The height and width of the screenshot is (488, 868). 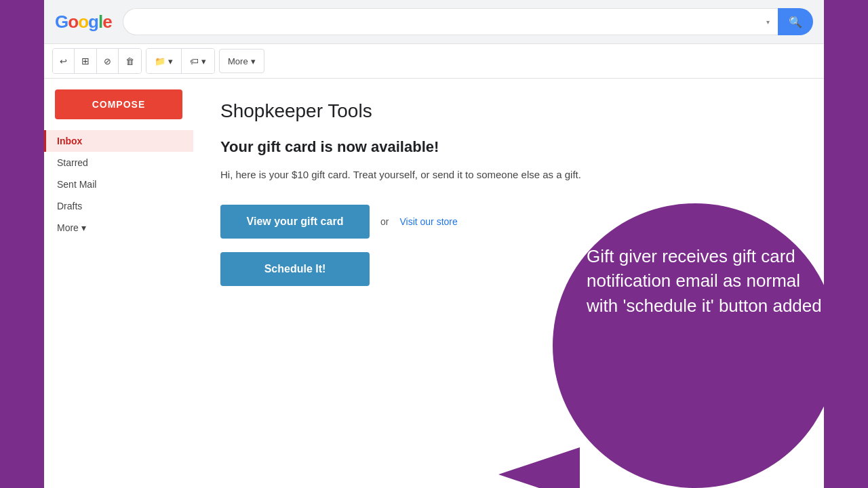 I want to click on folder-dropdown-icon: ▾, so click(x=171, y=61).